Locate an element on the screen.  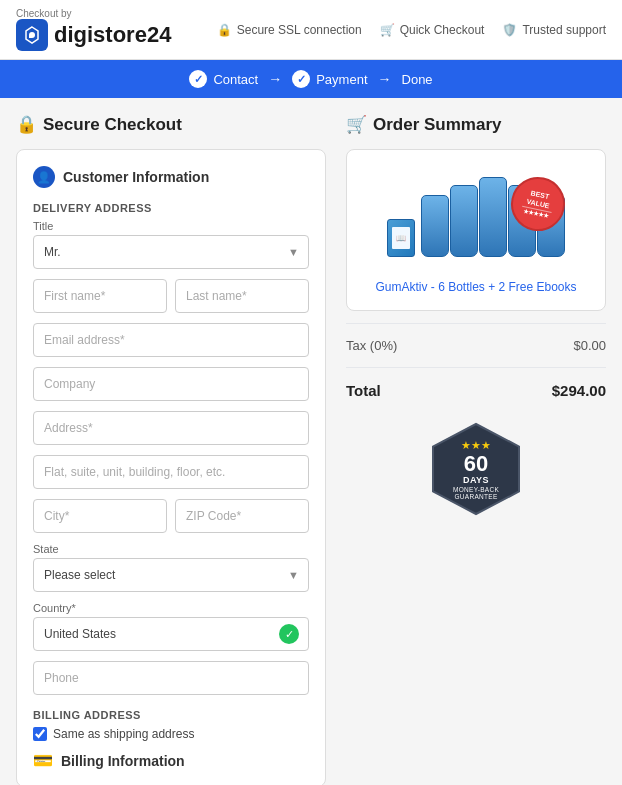
address2-group is located at coordinates (171, 472).